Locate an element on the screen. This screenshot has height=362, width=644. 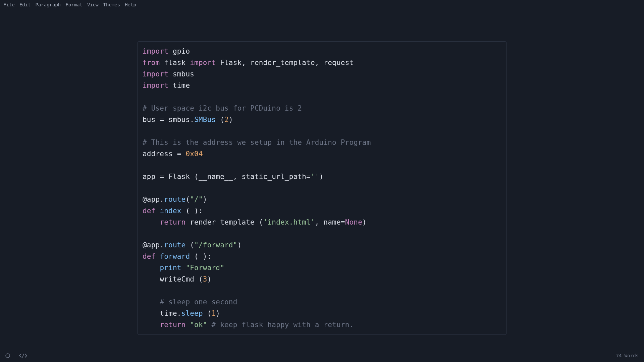
comment: # keep flask happy with a return. is located at coordinates (283, 325).